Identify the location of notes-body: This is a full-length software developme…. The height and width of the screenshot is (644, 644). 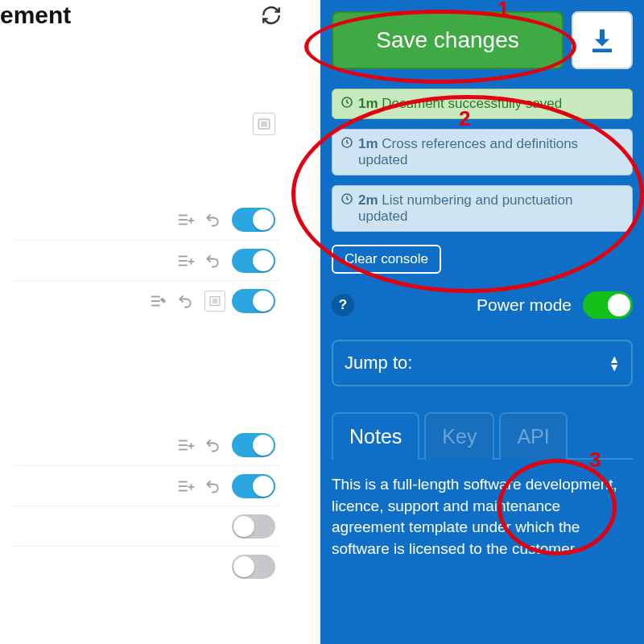
(482, 510).